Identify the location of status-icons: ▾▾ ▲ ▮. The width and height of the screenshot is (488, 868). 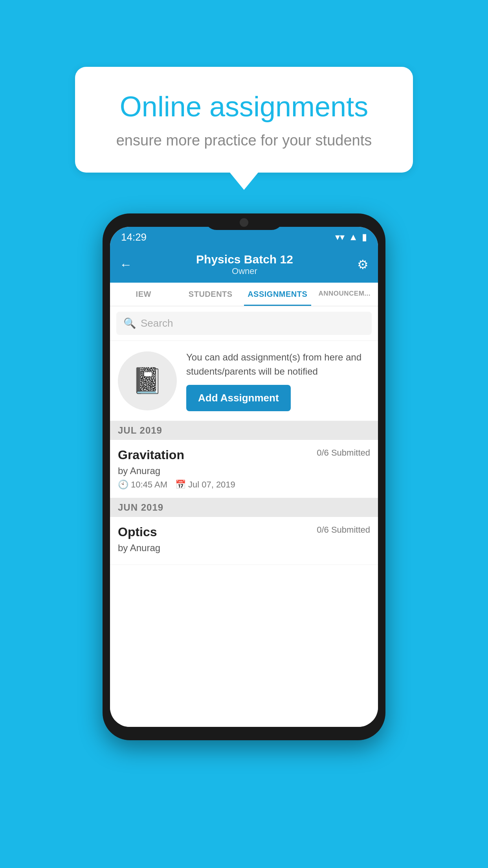
(351, 237).